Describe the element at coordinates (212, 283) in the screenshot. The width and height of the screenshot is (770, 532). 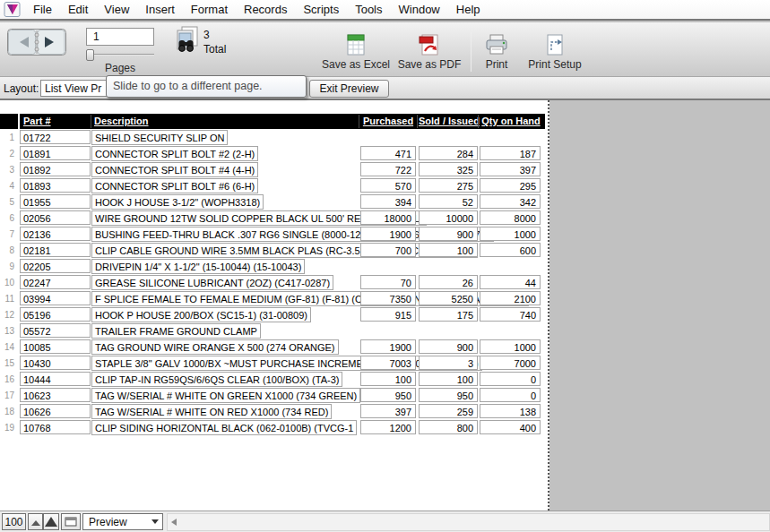
I see `description-cell: GREASE SILICONE LUBRICANT (2OZ) (C417-02…` at that location.